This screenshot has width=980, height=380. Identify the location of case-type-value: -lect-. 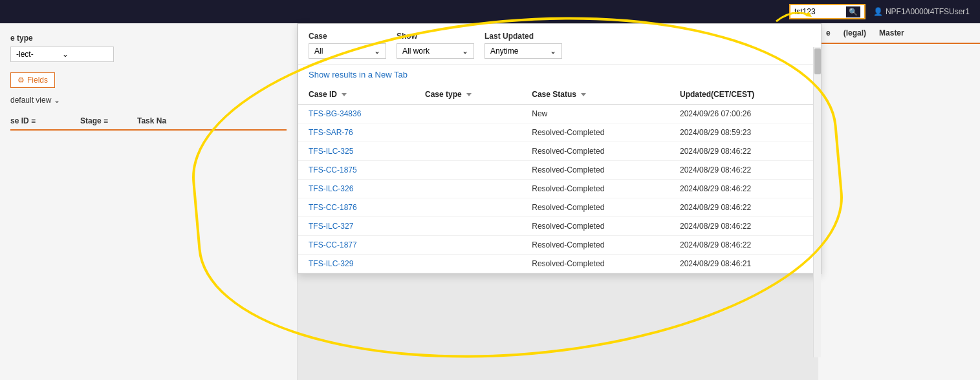
(39, 54).